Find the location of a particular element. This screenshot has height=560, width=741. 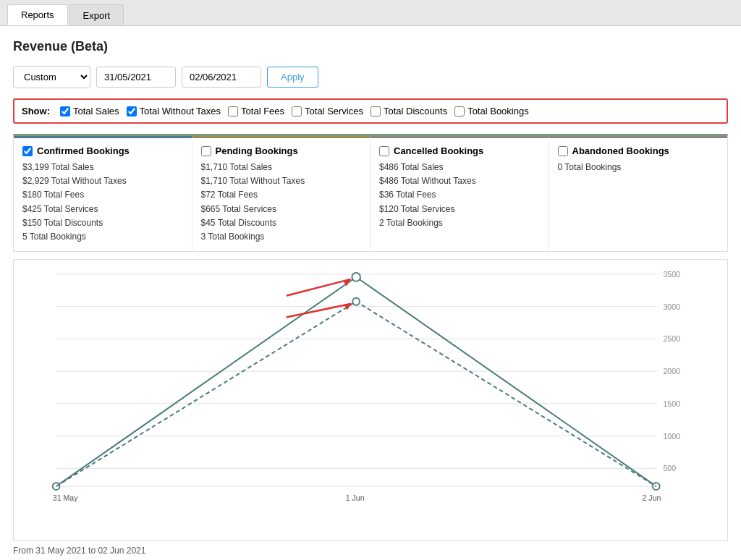

show-total-without-taxes: Total Without Taxes is located at coordinates (174, 111).